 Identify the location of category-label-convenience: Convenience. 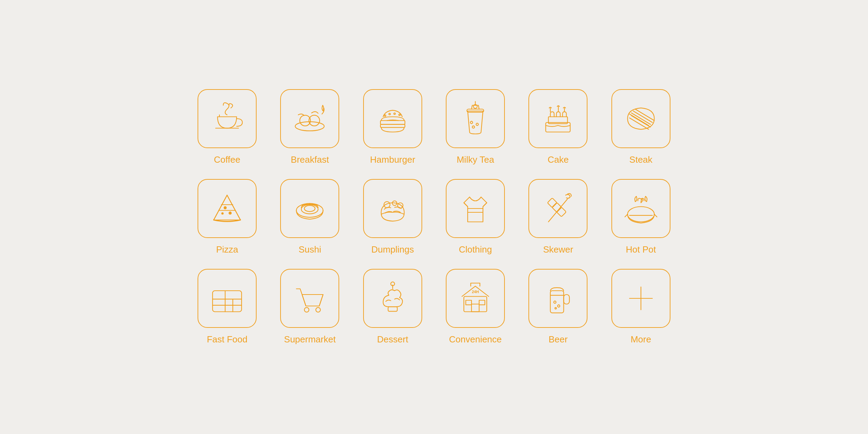
(475, 339).